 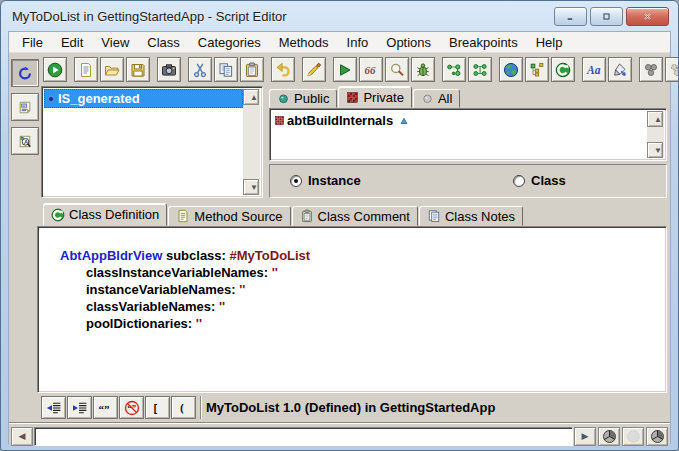 I want to click on class-cycle-icon, so click(x=58, y=215).